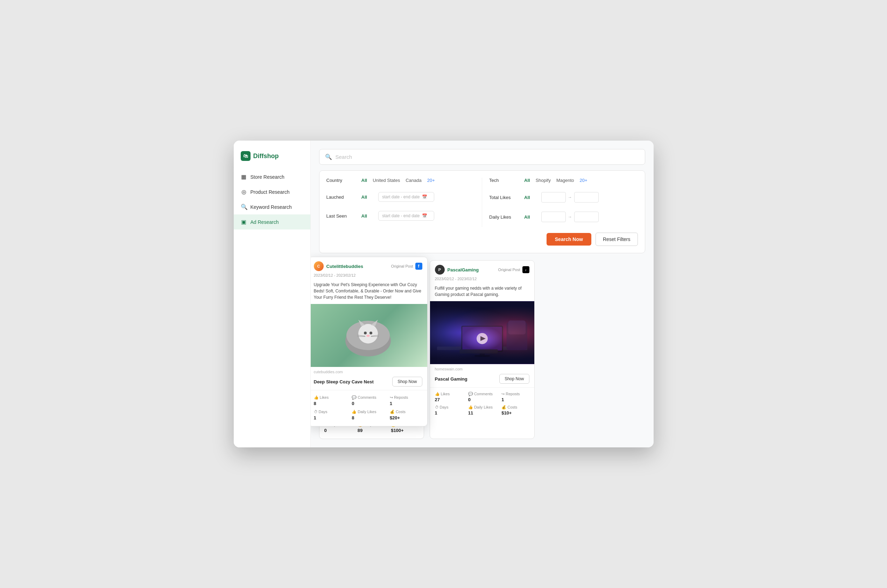 This screenshot has width=887, height=588. Describe the element at coordinates (272, 207) in the screenshot. I see `sidebar-item-keyword-research: 🔍 Keyword Research` at that location.